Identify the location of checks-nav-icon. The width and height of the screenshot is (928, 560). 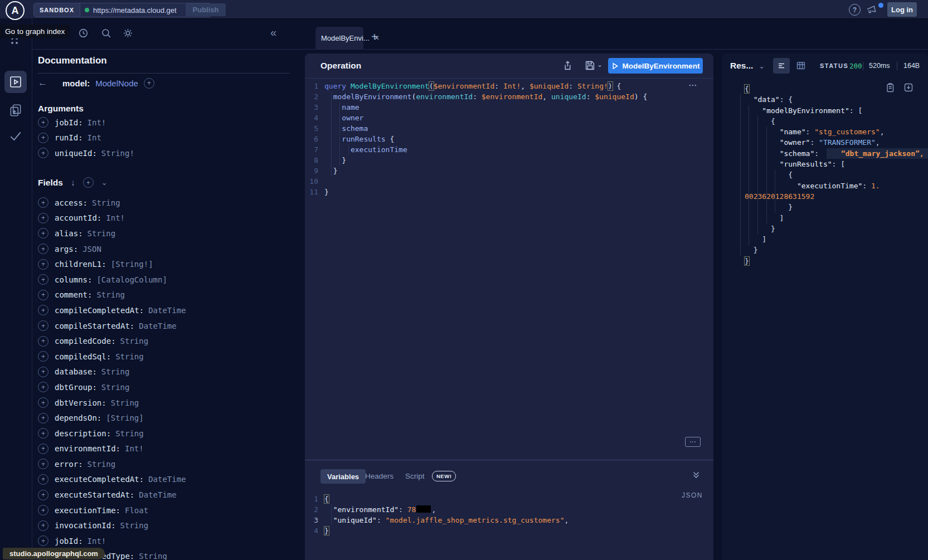
(16, 136).